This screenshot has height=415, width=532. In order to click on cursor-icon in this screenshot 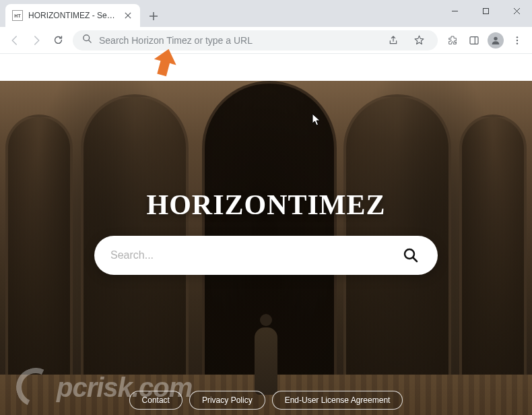, I will do `click(317, 121)`.